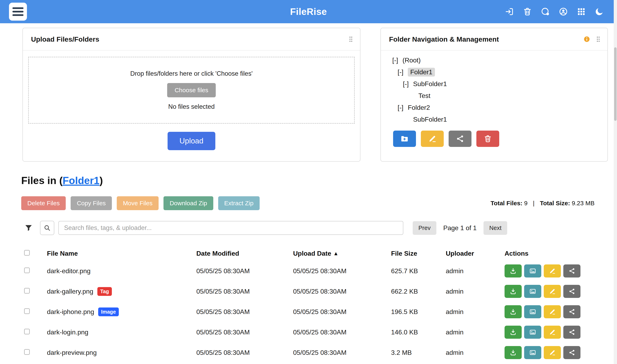 The image size is (617, 364). I want to click on info-icon, so click(587, 39).